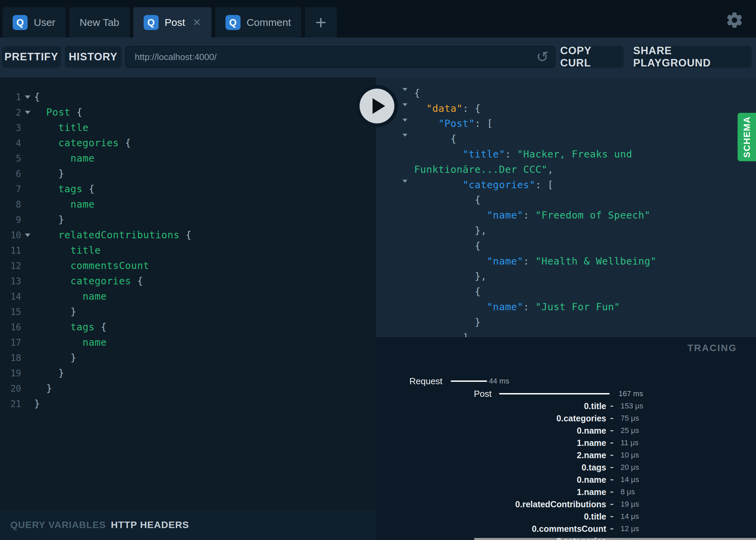 The height and width of the screenshot is (540, 756). I want to click on history-button: HISTORY, so click(93, 57).